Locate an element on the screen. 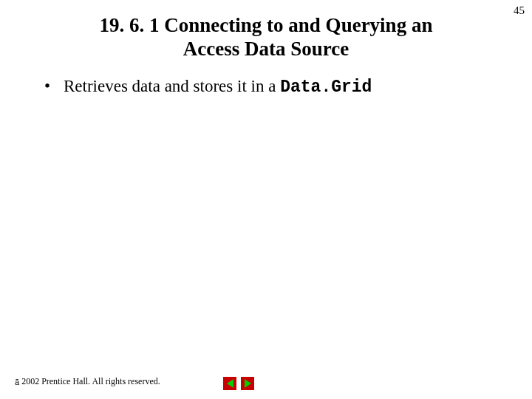 The image size is (532, 399). copyright-symbol: ã is located at coordinates (17, 382).